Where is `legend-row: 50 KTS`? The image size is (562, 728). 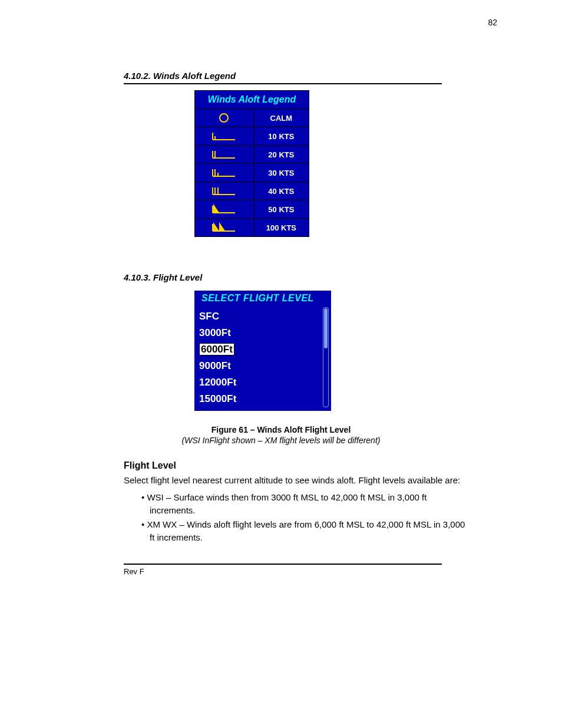 legend-row: 50 KTS is located at coordinates (252, 210).